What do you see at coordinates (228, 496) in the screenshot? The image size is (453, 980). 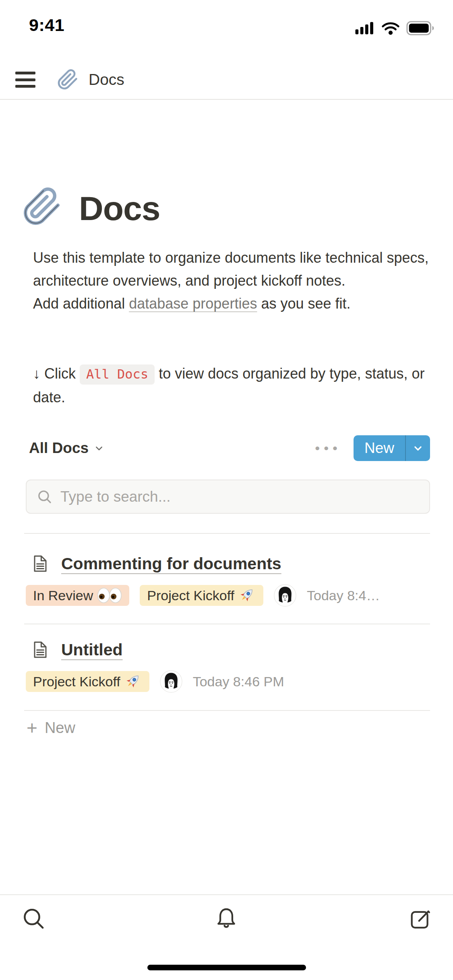 I see `search-bar` at bounding box center [228, 496].